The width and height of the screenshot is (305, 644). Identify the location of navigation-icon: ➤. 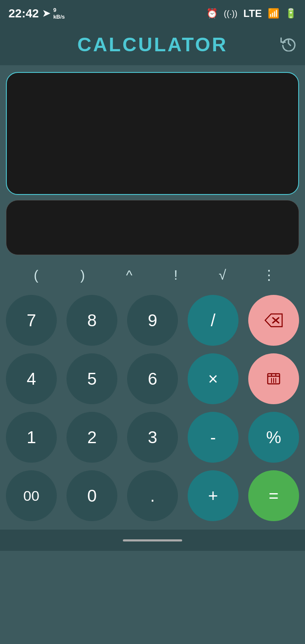
(46, 14).